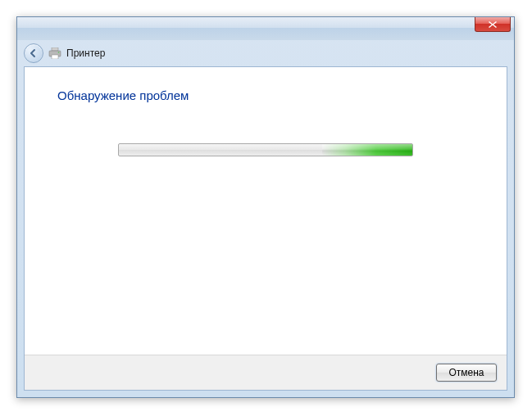  I want to click on progress-bar, so click(266, 150).